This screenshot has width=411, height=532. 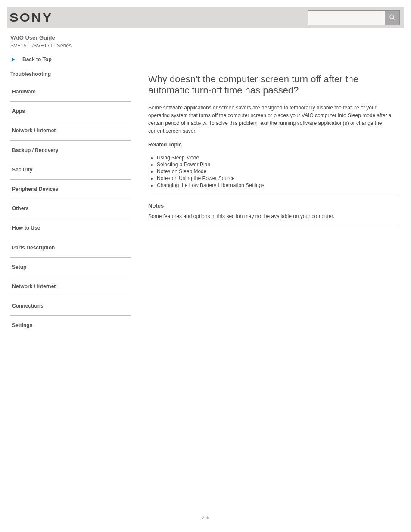 What do you see at coordinates (26, 228) in the screenshot?
I see `sidebar-item-label: How to Use` at bounding box center [26, 228].